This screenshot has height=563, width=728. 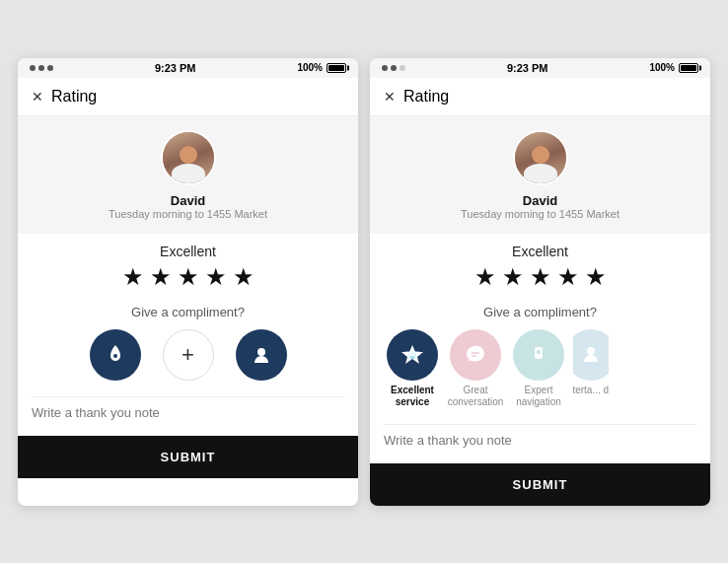 What do you see at coordinates (187, 176) in the screenshot?
I see `driver-section-left: David Tuesday morning to 1455 Market` at bounding box center [187, 176].